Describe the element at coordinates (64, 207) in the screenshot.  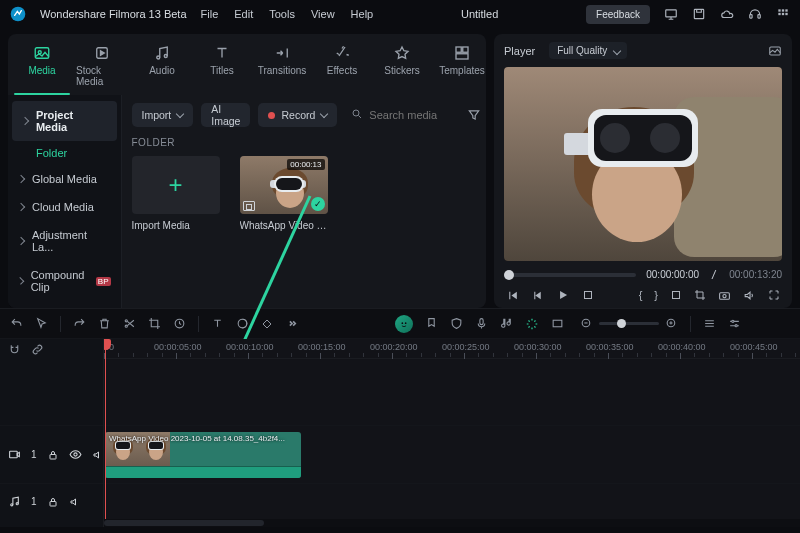
I see `sidebar-item-cloud-media: Cloud Media` at that location.